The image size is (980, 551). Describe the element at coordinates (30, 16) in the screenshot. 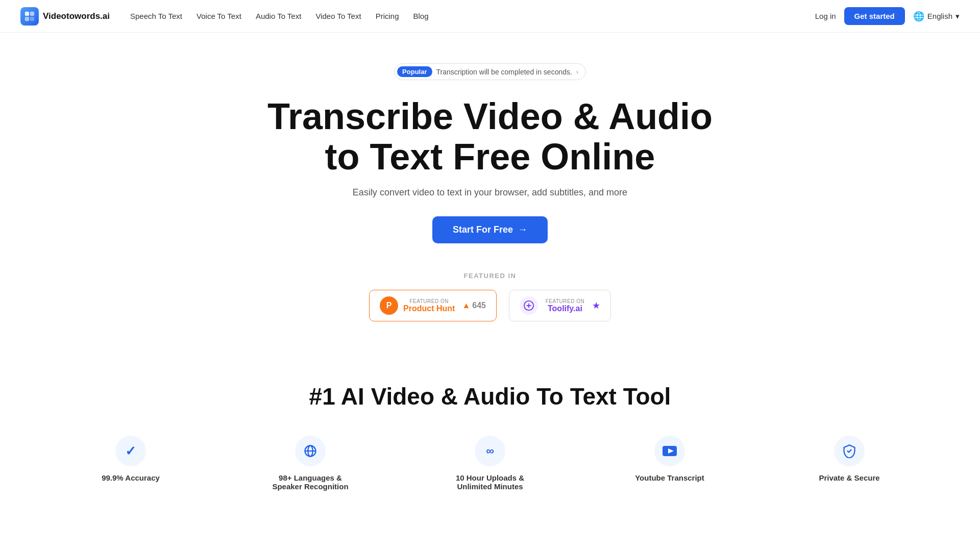

I see `logo-icon` at that location.